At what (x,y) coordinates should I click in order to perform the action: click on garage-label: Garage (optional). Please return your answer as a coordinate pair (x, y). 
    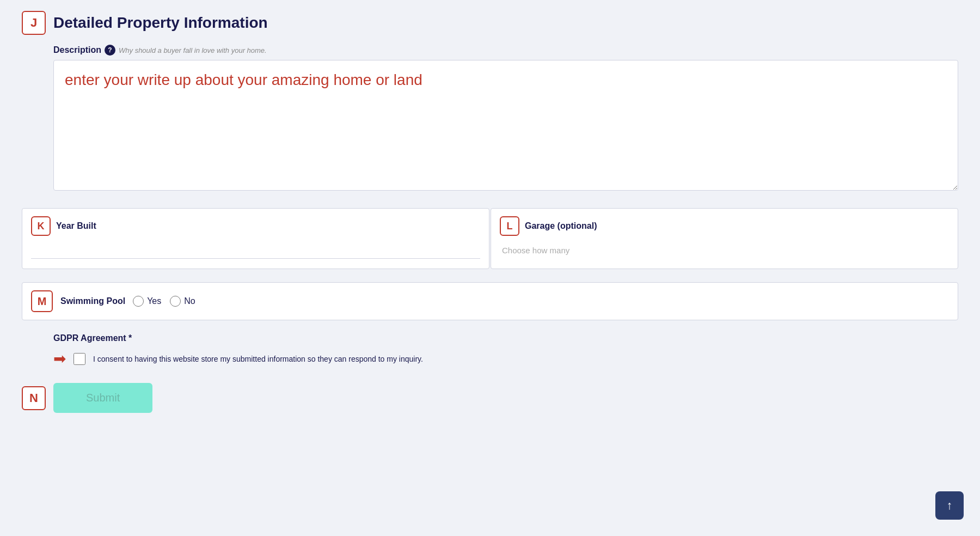
    Looking at the image, I should click on (561, 226).